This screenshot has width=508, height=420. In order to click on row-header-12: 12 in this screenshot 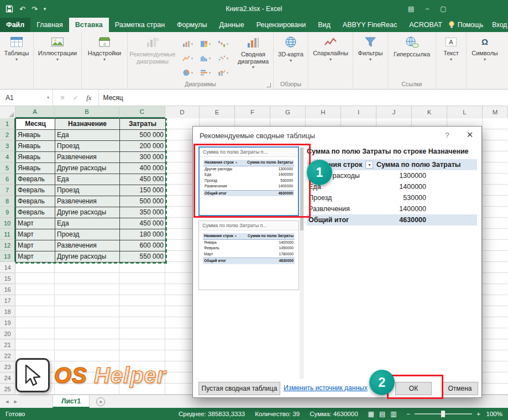, I will do `click(8, 245)`.